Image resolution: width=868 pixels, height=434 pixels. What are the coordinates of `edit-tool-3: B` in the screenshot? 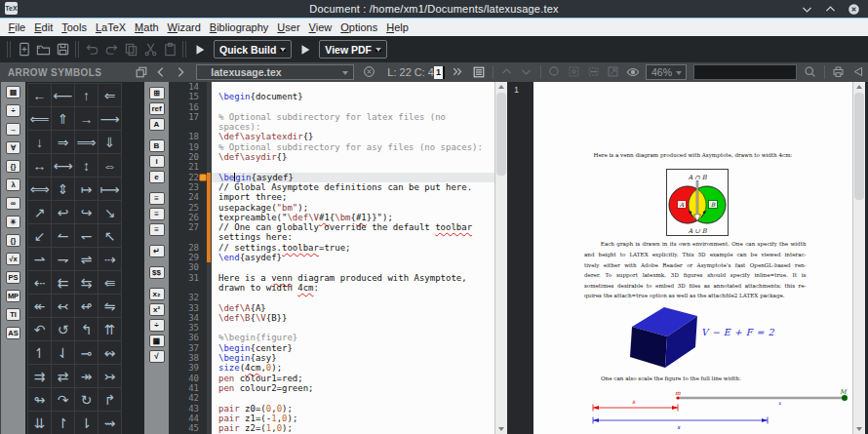 It's located at (157, 146).